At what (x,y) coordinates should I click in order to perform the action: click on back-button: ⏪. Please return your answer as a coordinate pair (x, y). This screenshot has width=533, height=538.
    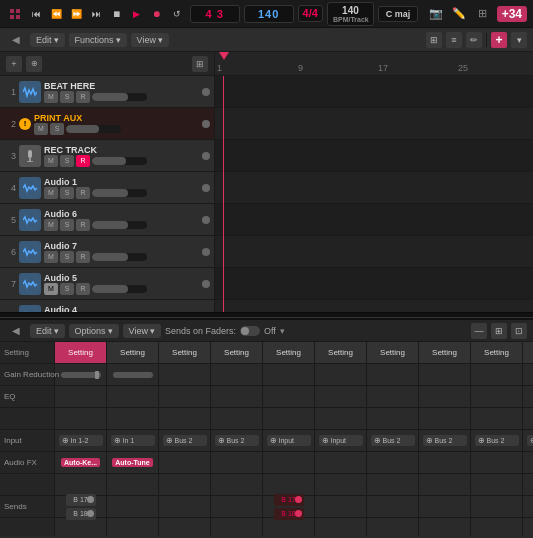
    Looking at the image, I should click on (57, 14).